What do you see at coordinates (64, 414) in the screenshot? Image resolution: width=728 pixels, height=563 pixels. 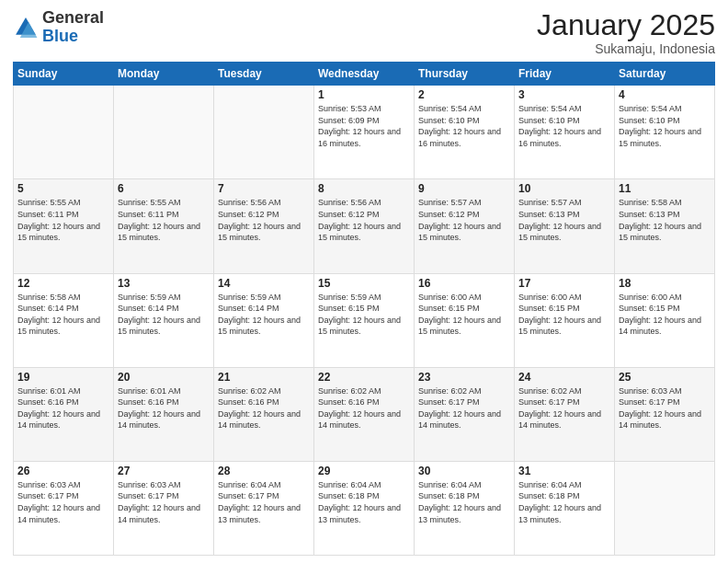 I see `calendar-cell: 19Sunrise: 6:01 AMSunset: 6:16 PMDayligh…` at bounding box center [64, 414].